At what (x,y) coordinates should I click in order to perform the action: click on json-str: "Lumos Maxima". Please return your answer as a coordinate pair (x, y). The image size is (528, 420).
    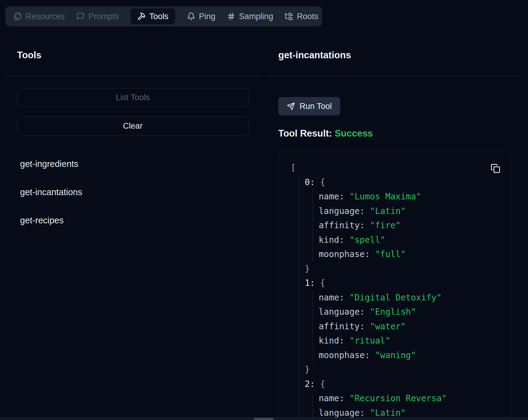
    Looking at the image, I should click on (383, 197).